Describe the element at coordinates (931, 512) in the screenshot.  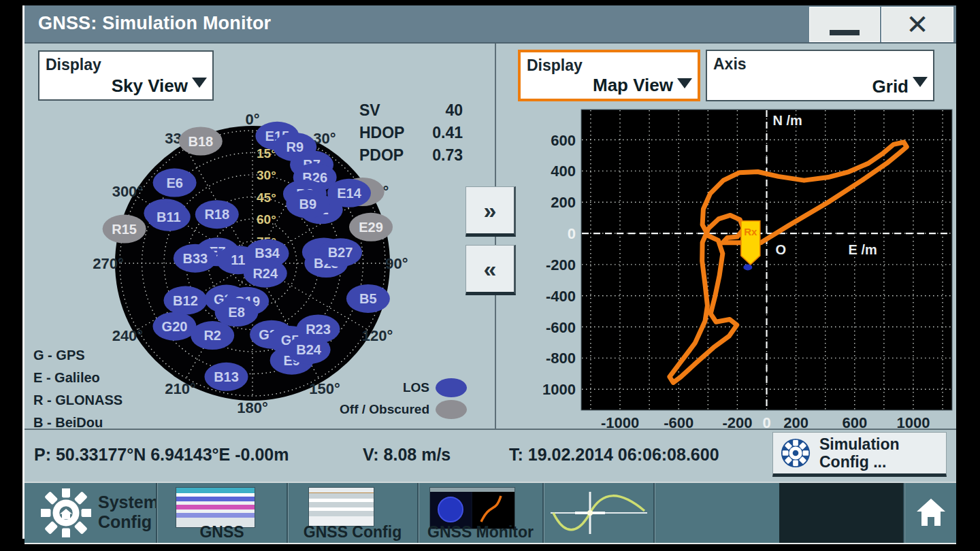
I see `home-icon` at that location.